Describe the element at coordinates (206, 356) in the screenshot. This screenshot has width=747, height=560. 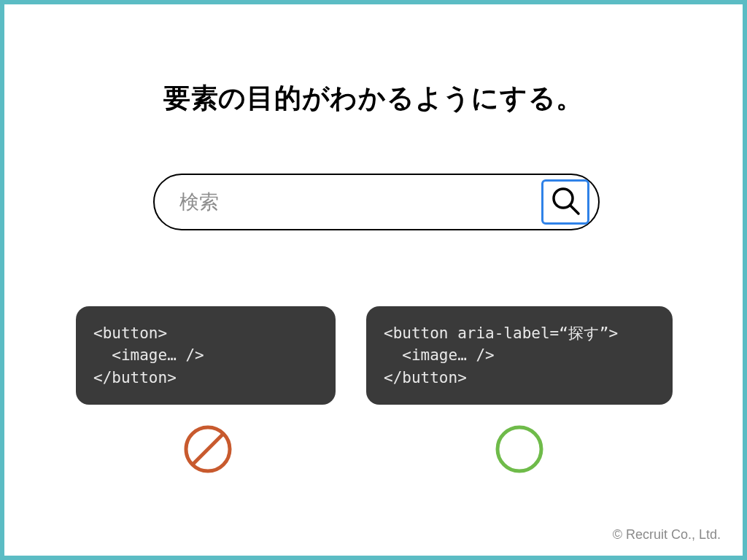
I see `code-example-bad: <button> <image… /> </button>` at that location.